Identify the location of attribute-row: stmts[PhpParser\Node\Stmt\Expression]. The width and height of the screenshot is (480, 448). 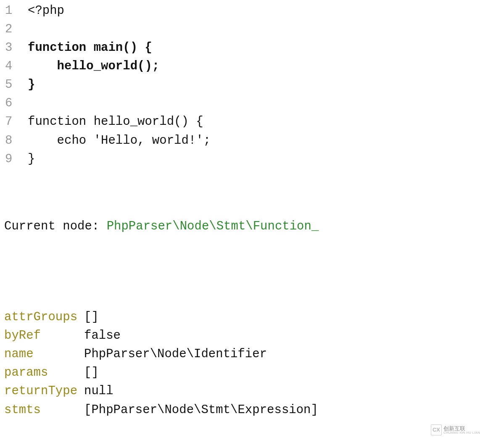
(240, 410).